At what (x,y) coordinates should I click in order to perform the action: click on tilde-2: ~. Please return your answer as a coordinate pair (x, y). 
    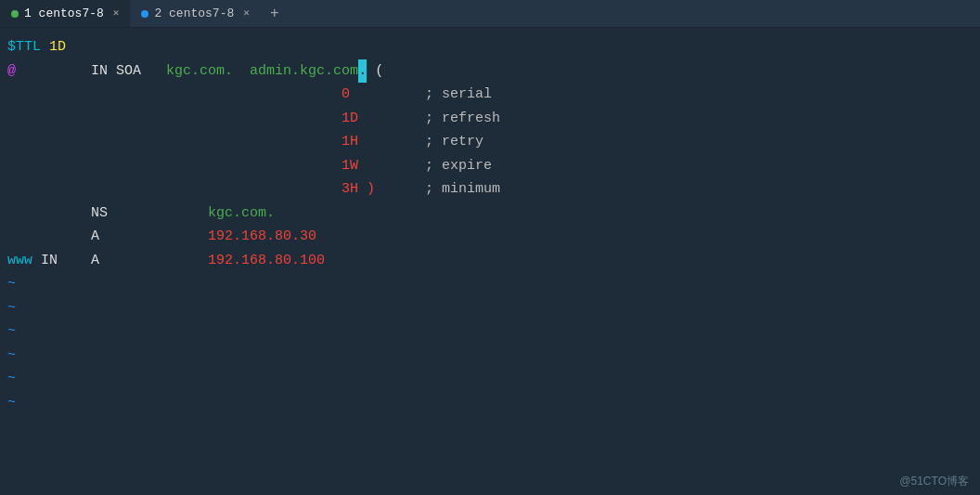
    Looking at the image, I should click on (490, 308).